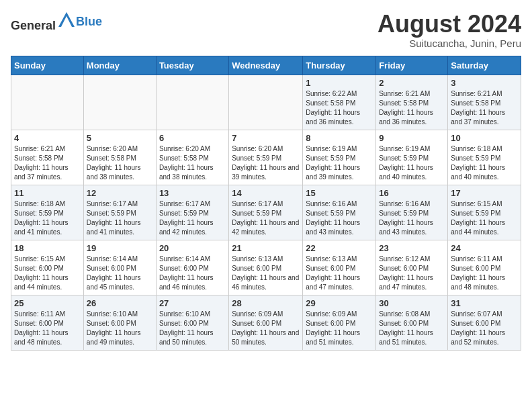 The height and width of the screenshot is (411, 532). What do you see at coordinates (484, 218) in the screenshot?
I see `day-info: Sunrise: 6:15 AM Sunset: 5:59 PM Dayligh…` at bounding box center [484, 218].